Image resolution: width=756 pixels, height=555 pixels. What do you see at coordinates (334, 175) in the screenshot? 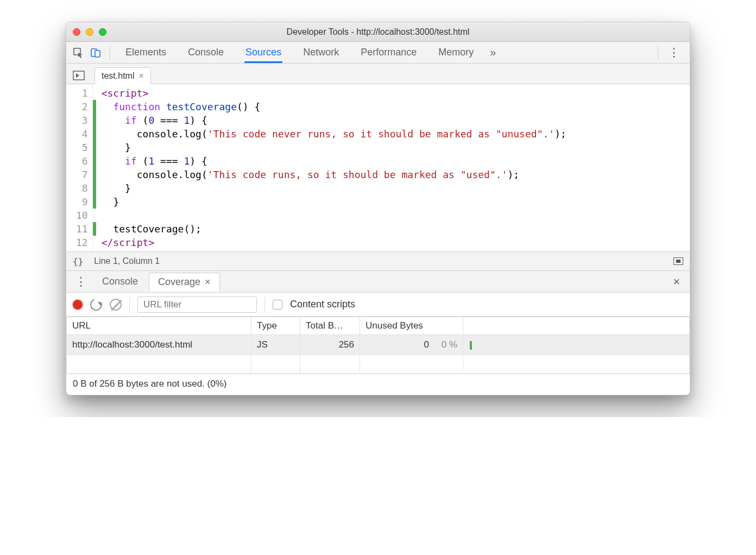
I see `code-line: console.log('This code runs, so it shoul…` at bounding box center [334, 175].